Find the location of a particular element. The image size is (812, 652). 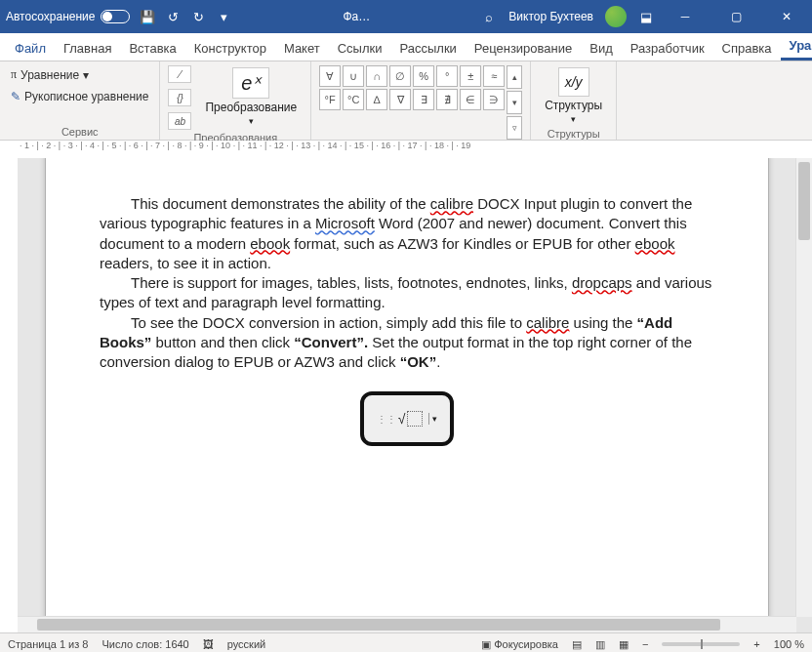

minimize-button: ─ is located at coordinates (685, 17).